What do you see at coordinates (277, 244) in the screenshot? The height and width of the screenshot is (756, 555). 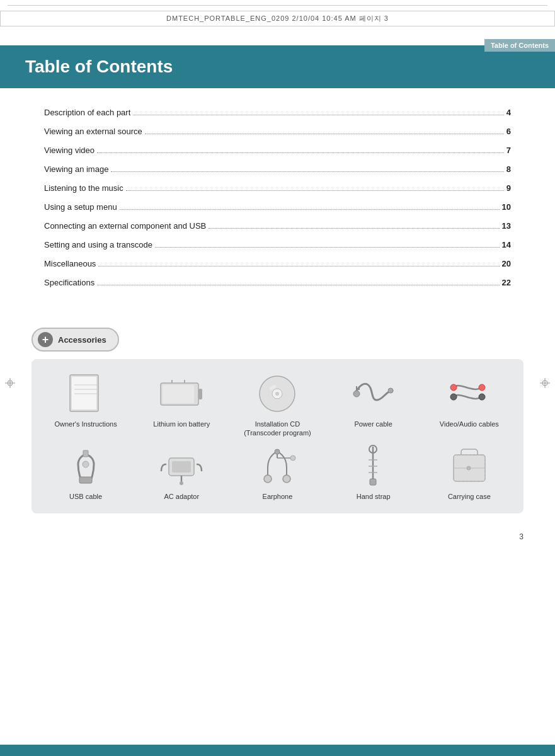 I see `toc-entry: Setting and using a transcode 14` at bounding box center [277, 244].